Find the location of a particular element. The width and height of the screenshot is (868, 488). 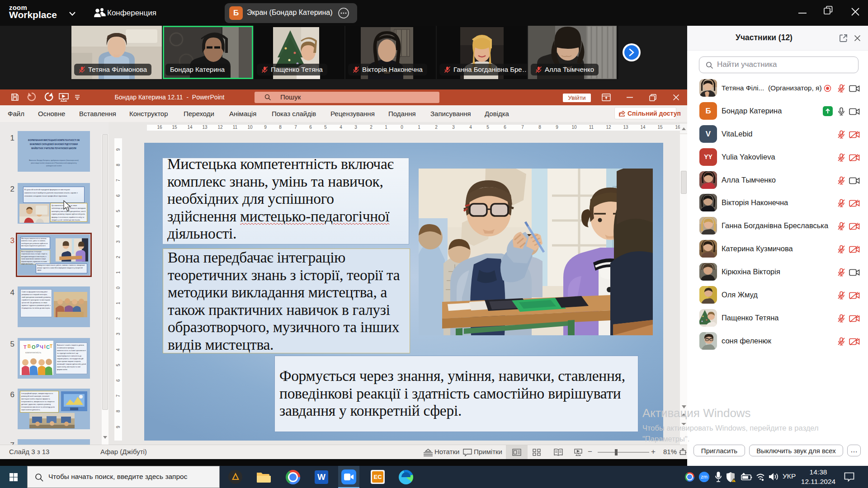

svg-text: О is located at coordinates (33, 347).